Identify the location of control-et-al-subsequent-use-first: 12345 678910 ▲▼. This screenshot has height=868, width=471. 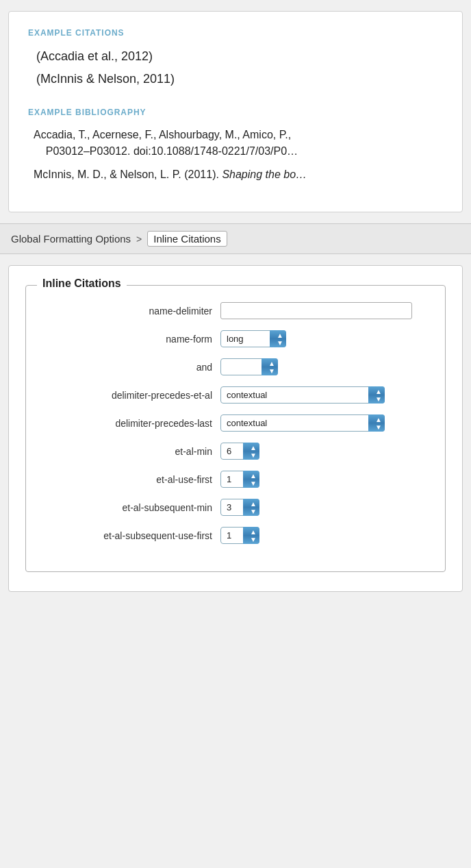
(240, 536).